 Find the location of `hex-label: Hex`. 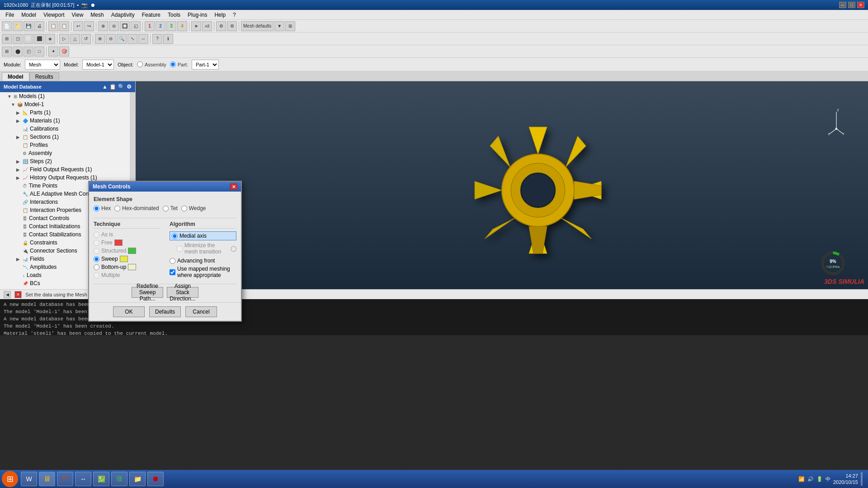

hex-label: Hex is located at coordinates (106, 208).